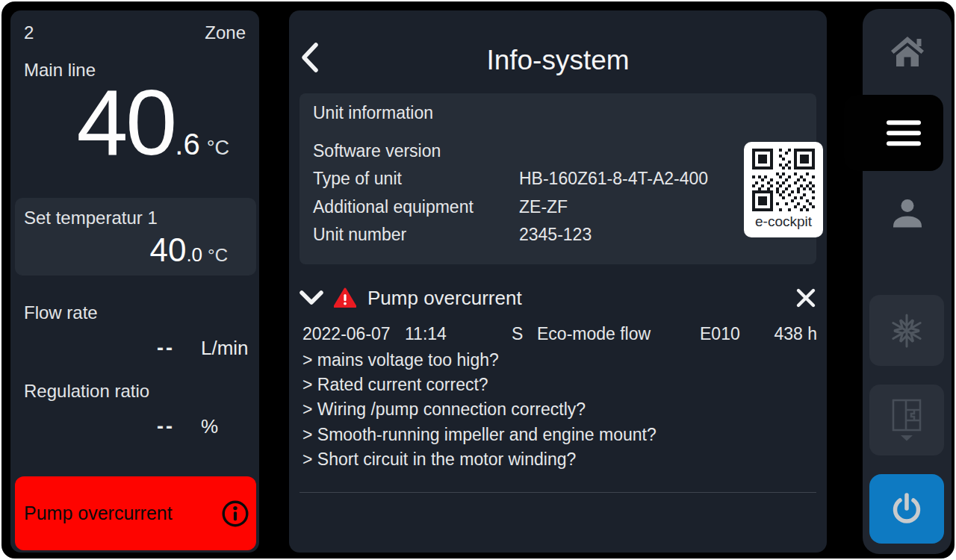  What do you see at coordinates (131, 427) in the screenshot?
I see `regulation-ratio-value-row: --%` at bounding box center [131, 427].